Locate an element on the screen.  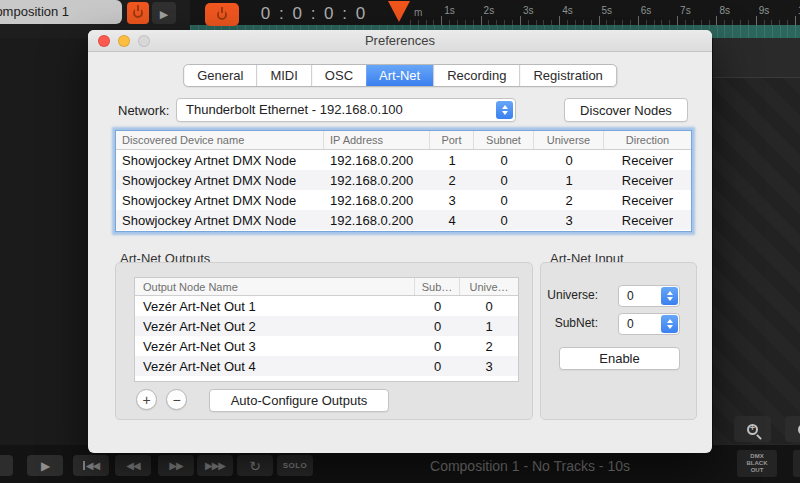
cell-universe: 1 is located at coordinates (489, 326).